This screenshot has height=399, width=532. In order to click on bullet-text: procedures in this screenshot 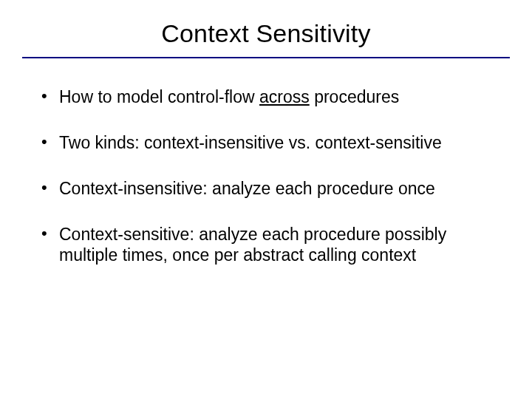, I will do `click(355, 97)`.